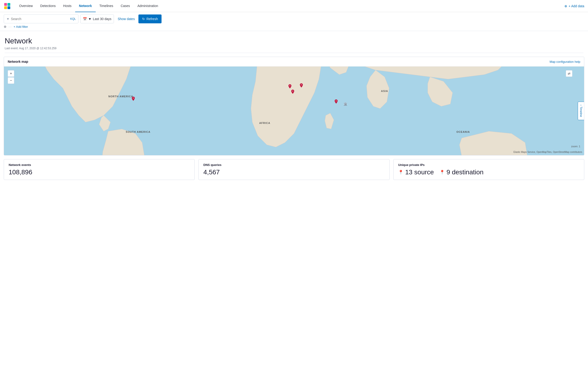  I want to click on unique-private-ips-values: 📍 13 source 📍 9 destination, so click(489, 172).